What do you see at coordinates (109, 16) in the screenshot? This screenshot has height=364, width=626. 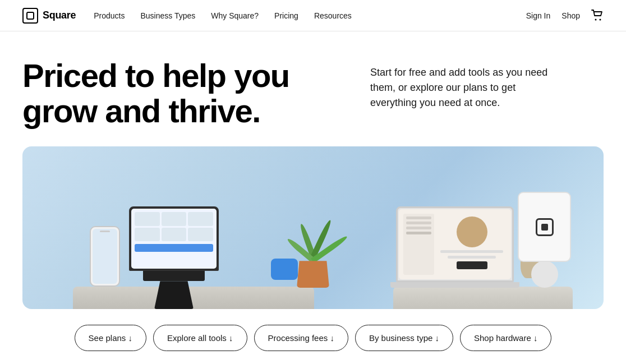 I see `nav-products: Products` at bounding box center [109, 16].